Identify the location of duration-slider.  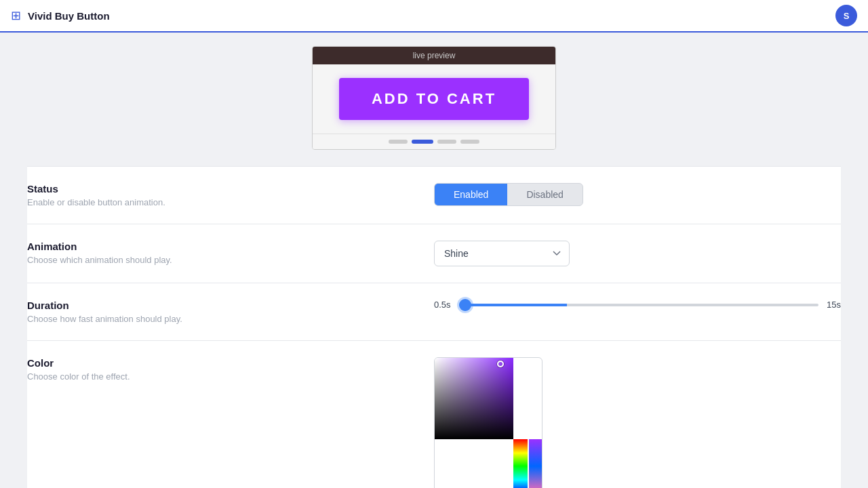
(639, 305).